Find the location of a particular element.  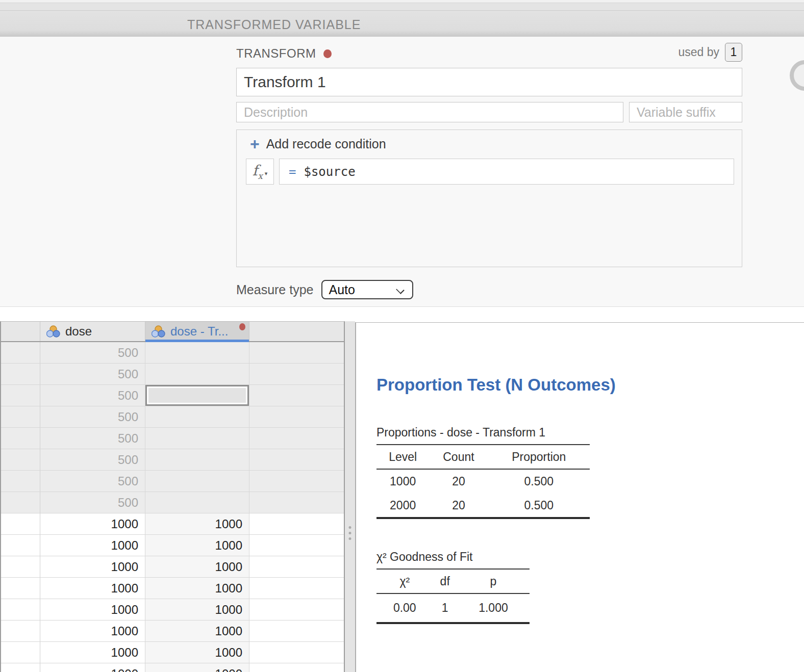

plus-icon: + is located at coordinates (255, 144).